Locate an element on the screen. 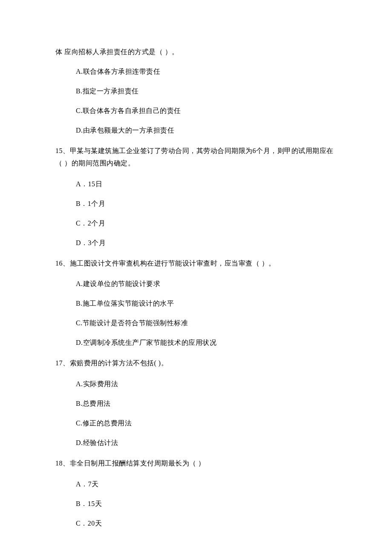 The height and width of the screenshot is (555, 392). question-17-text: 17、索赔费用的计算方法不包括( )。 is located at coordinates (196, 363).